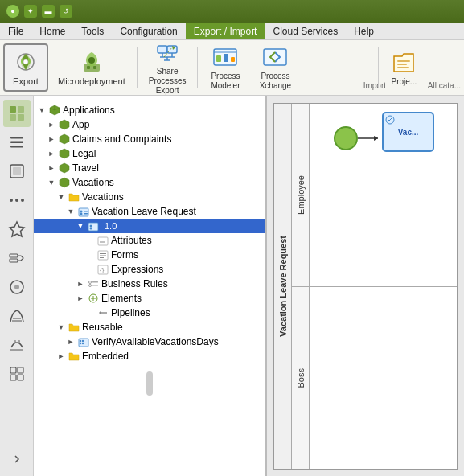  What do you see at coordinates (150, 313) in the screenshot?
I see `tree-node-pipelines: Pipelines` at bounding box center [150, 313].